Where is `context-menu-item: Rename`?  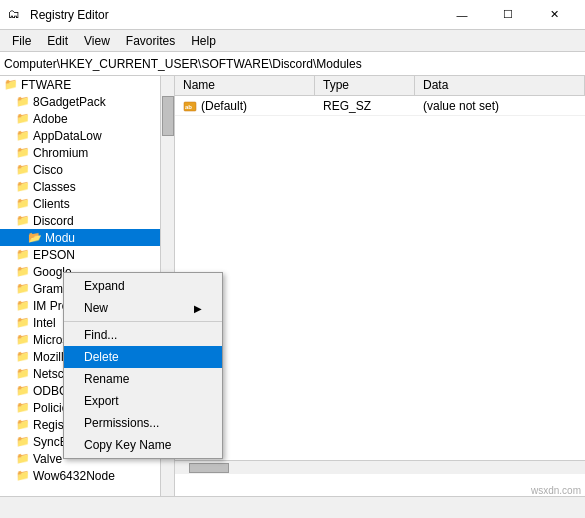
context-menu-item: Rename is located at coordinates (143, 379).